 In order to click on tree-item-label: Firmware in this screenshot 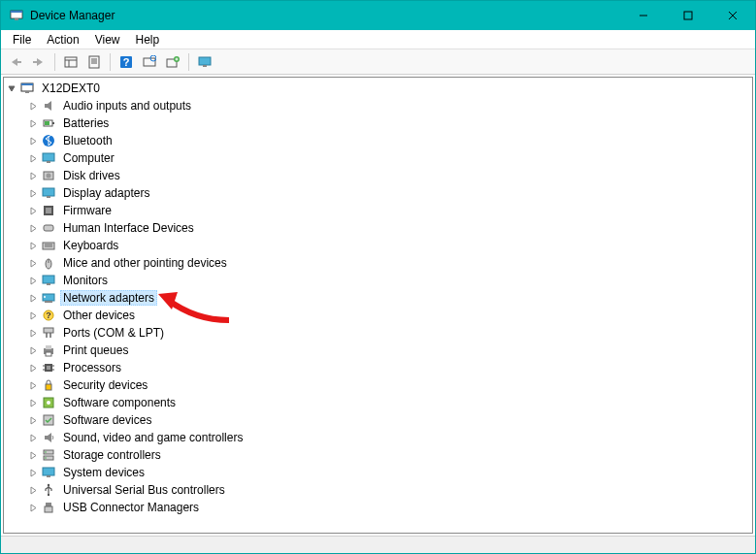, I will do `click(87, 211)`.